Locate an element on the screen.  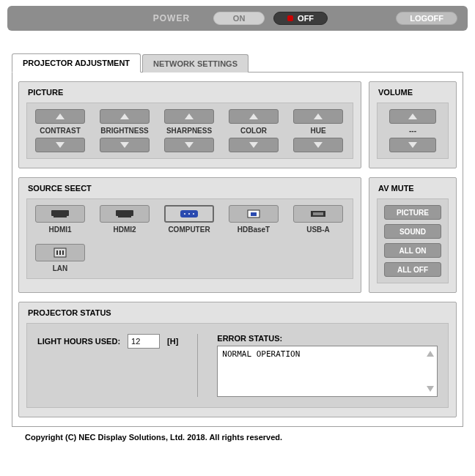
error-status-box: NORMAL OPERATION is located at coordinates (327, 371).